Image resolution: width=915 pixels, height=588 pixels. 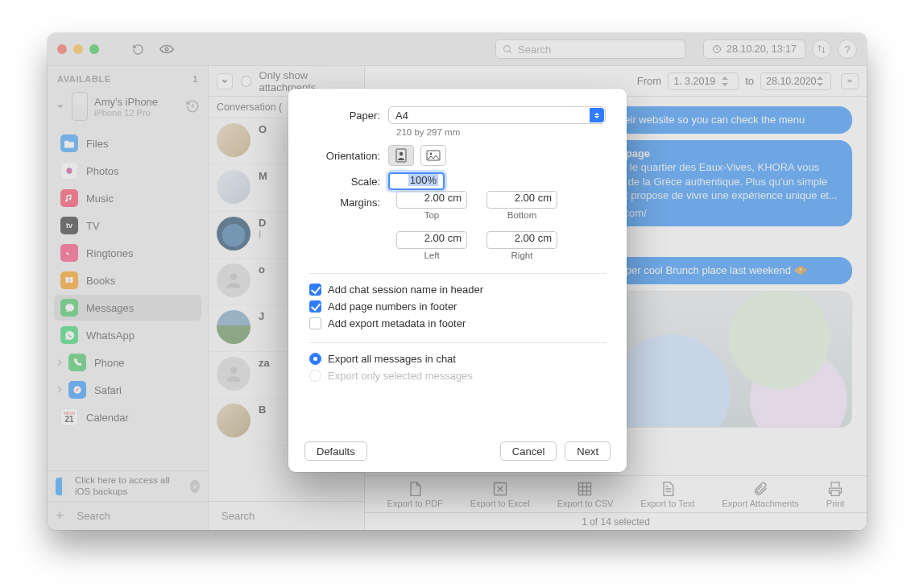 What do you see at coordinates (703, 81) in the screenshot?
I see `date-from-field: 1. 3.2019` at bounding box center [703, 81].